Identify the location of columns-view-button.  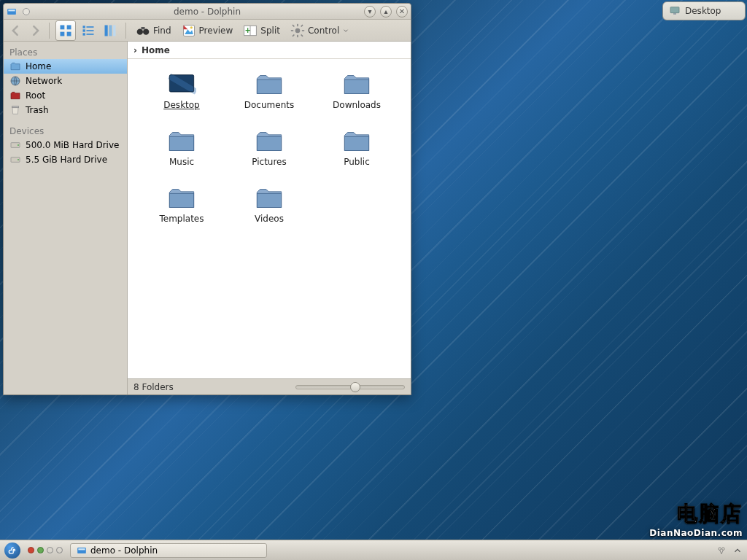
(110, 31).